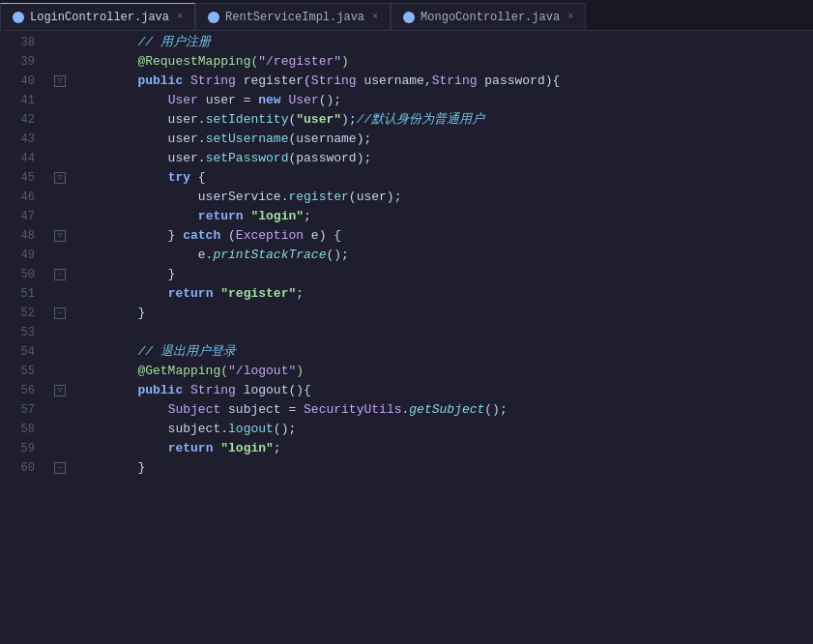 The height and width of the screenshot is (644, 813). Describe the element at coordinates (191, 449) in the screenshot. I see `kw-token: return` at that location.